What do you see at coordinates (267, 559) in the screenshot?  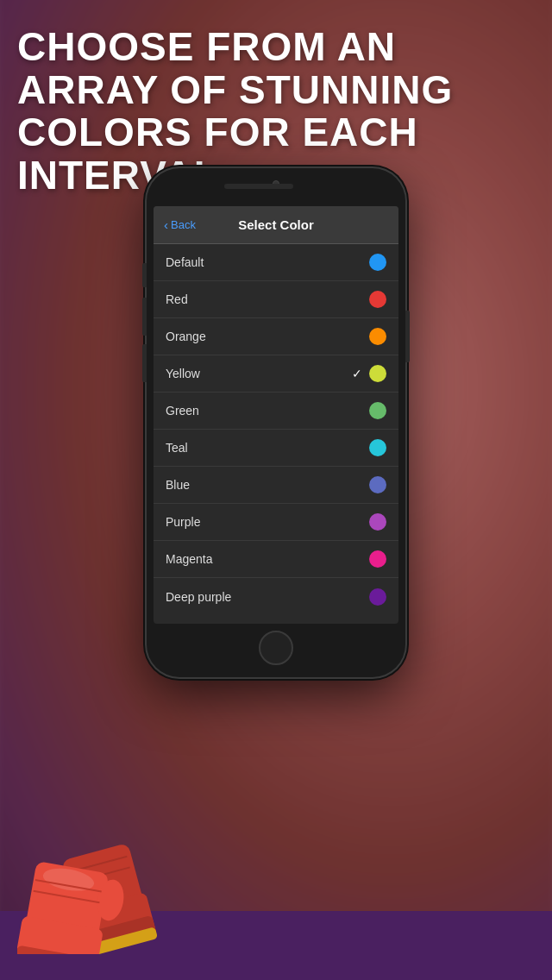 I see `color-label: Magenta` at bounding box center [267, 559].